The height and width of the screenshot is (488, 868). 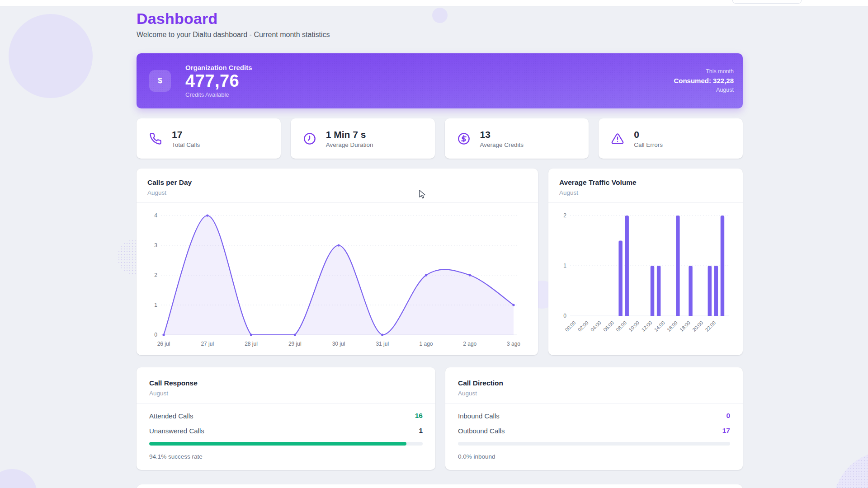 I want to click on call-direction-title: Call Direction, so click(x=594, y=383).